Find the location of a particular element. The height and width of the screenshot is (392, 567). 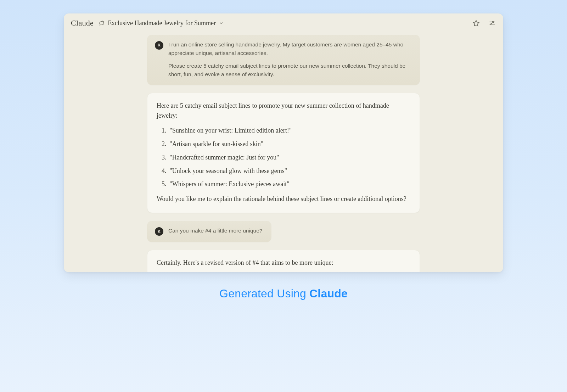

list-item: 4. "Unlock your seasonal glow with these… is located at coordinates (286, 171).